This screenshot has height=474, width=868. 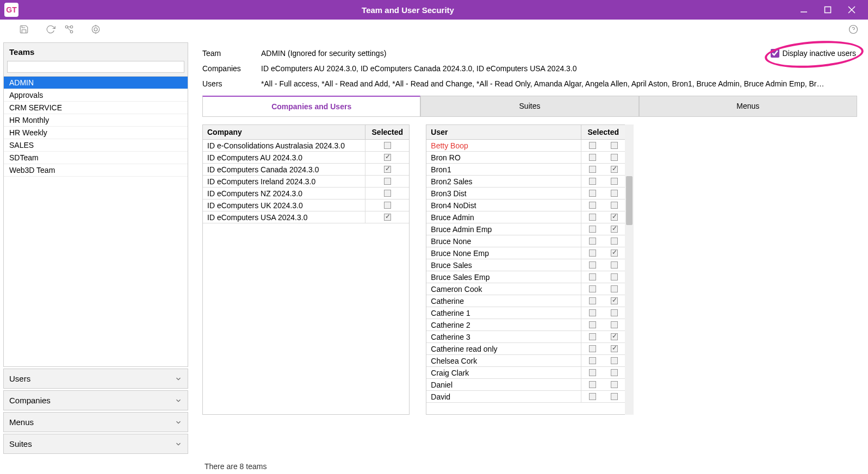 What do you see at coordinates (96, 444) in the screenshot?
I see `collapsed-panel-suites: Suites` at bounding box center [96, 444].